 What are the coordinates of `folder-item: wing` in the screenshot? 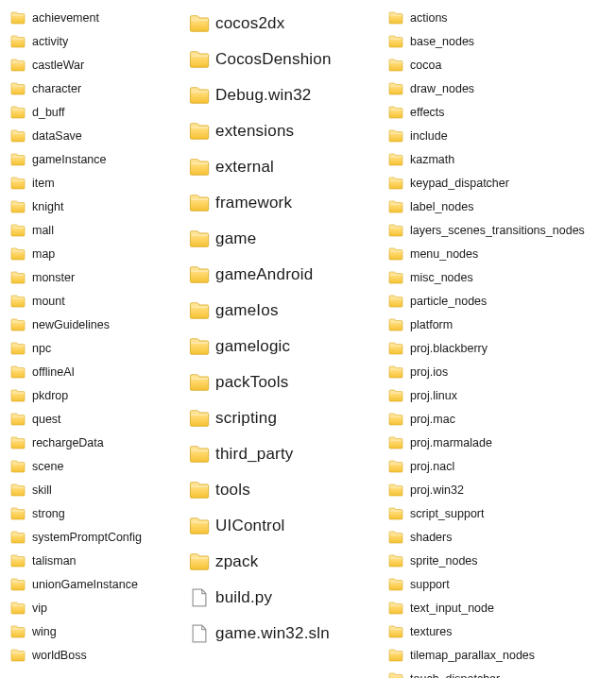 It's located at (99, 631).